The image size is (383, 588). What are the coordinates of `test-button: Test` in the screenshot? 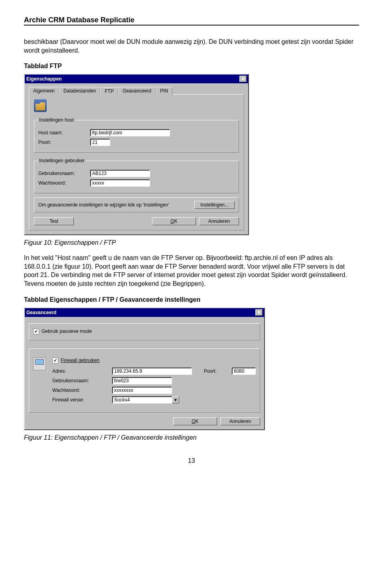 It's located at (54, 221).